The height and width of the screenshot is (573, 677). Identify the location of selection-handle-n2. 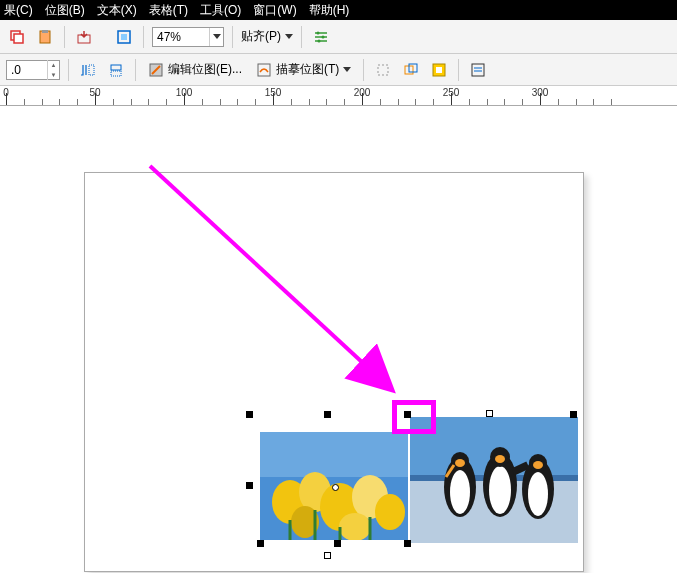
(490, 414).